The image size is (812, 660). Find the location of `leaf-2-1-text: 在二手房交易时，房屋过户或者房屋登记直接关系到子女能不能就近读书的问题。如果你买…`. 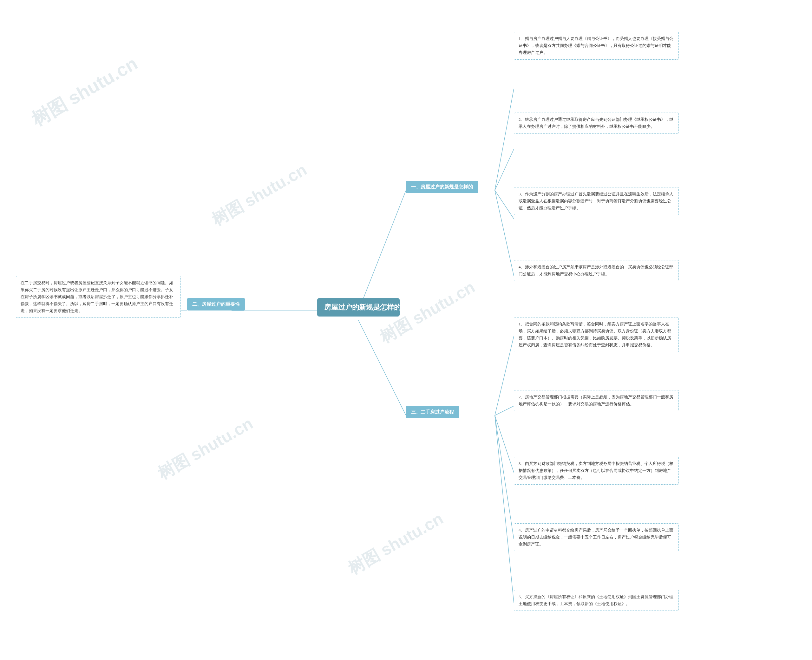

leaf-2-1-text: 在二手房交易时，房屋过户或者房屋登记直接关系到子女能不能就近读书的问题。如果你买… is located at coordinates (97, 297).